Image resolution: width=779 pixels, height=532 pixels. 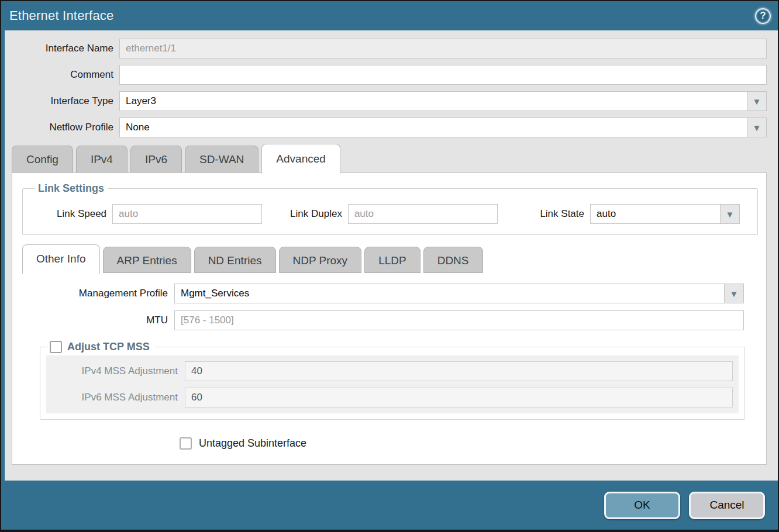 What do you see at coordinates (565, 214) in the screenshot?
I see `link-state-label: Link State` at bounding box center [565, 214].